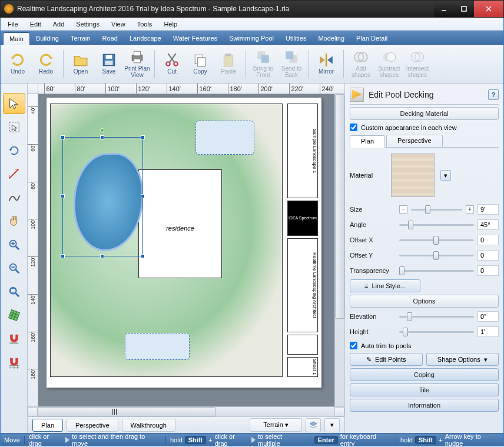 Image resolution: width=504 pixels, height=447 pixels. I want to click on dimension-tool, so click(14, 174).